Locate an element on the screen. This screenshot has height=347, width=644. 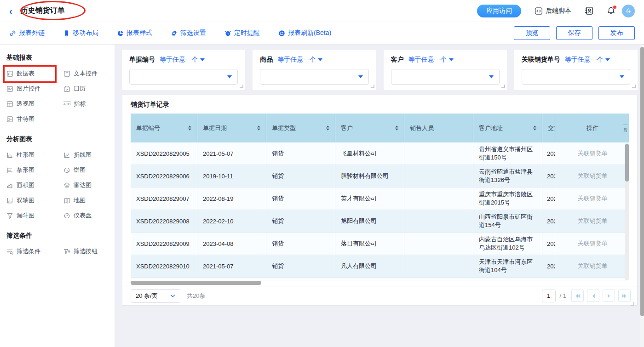
table-vertical-scrollbar-thumb is located at coordinates (627, 163).